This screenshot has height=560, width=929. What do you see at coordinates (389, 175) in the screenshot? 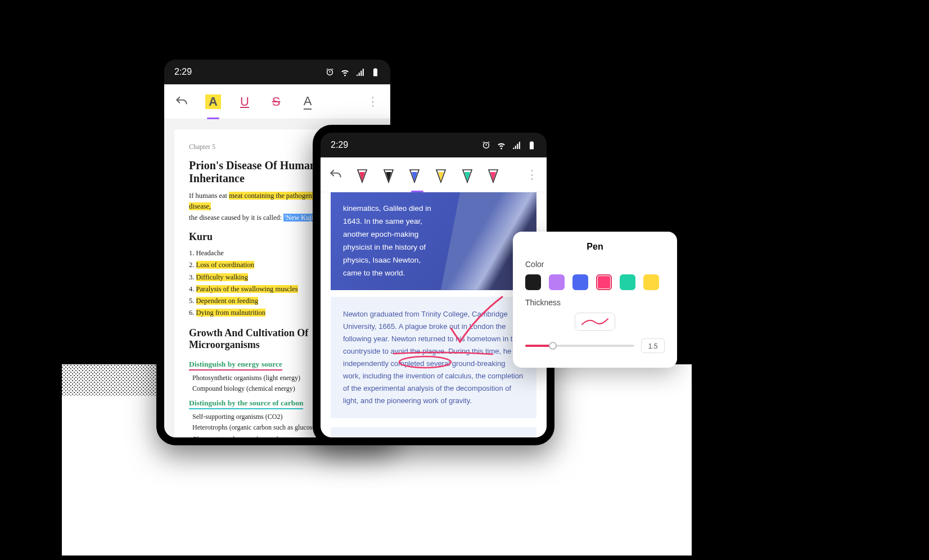
I see `pen-black` at bounding box center [389, 175].